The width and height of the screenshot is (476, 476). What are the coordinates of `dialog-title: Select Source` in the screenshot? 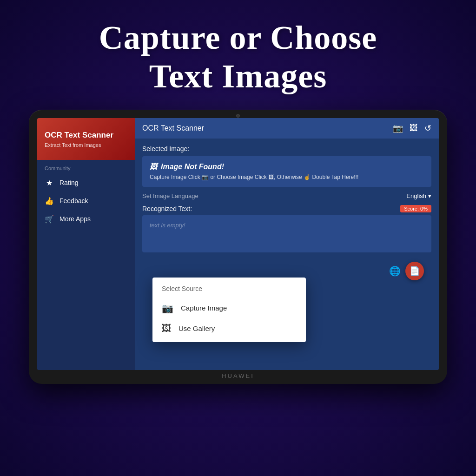 It's located at (229, 291).